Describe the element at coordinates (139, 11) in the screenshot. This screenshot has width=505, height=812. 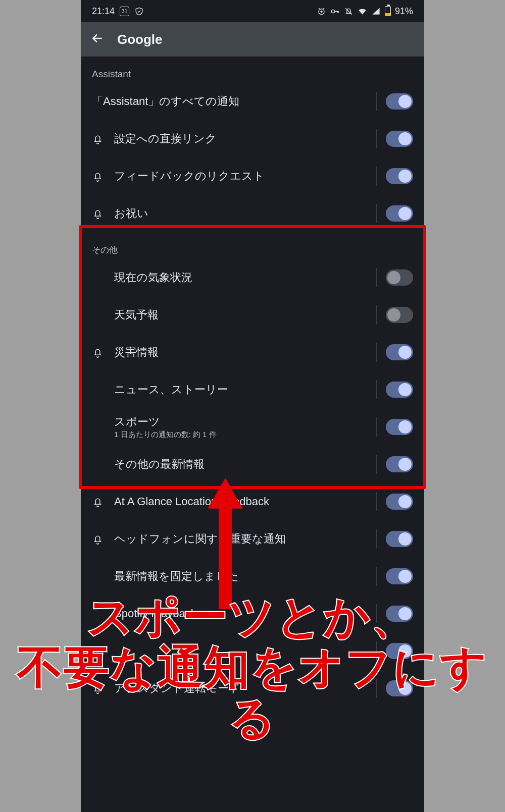
I see `shield-icon` at that location.